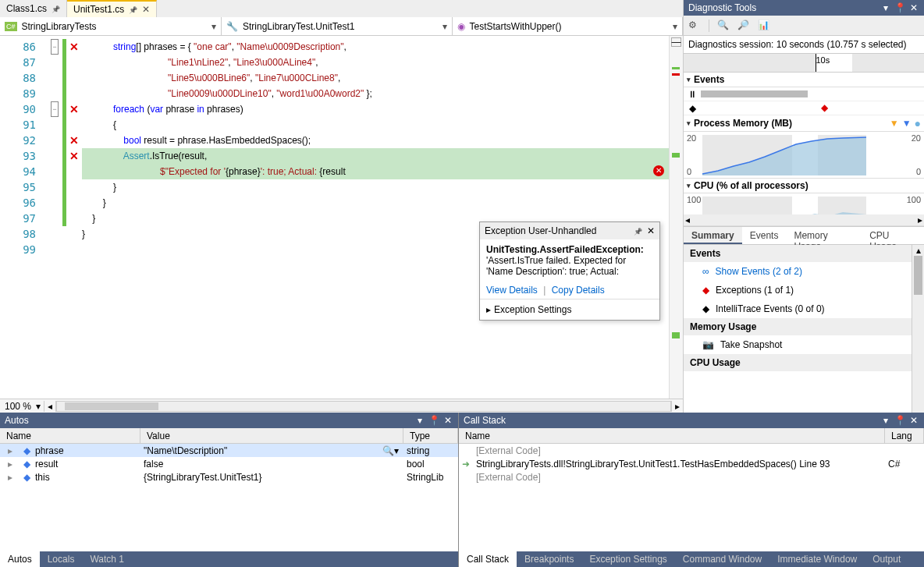  I want to click on cpu-chart: 100 100 ◂ ▸, so click(804, 210).